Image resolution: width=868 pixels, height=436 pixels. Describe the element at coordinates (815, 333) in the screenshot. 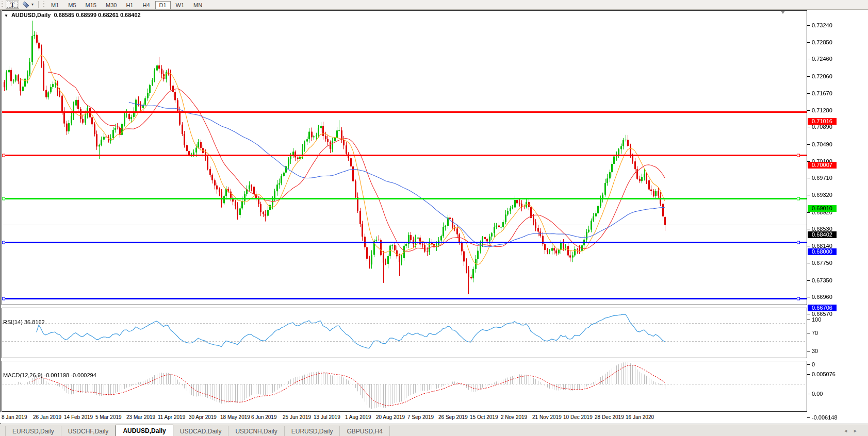

I see `rsi-axis-label: 70` at that location.